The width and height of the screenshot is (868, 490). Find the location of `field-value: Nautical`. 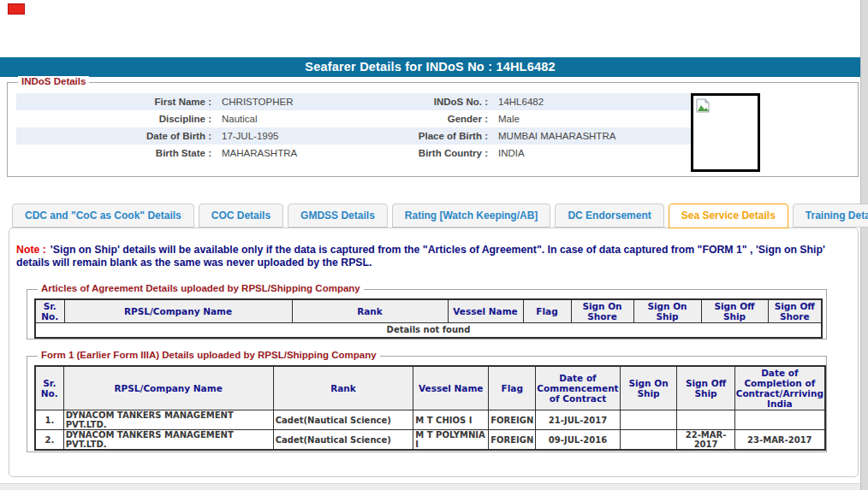

field-value: Nautical is located at coordinates (294, 119).